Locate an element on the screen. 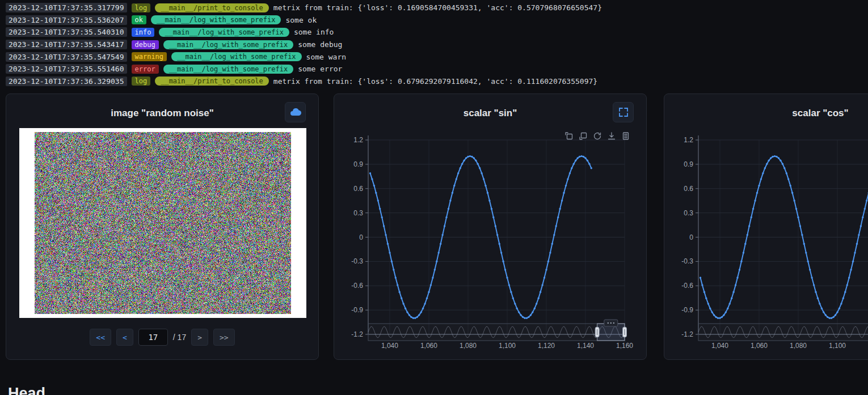 Image resolution: width=868 pixels, height=395 pixels. log-timestamp: 2023-12-10T17:37:36.329035 is located at coordinates (66, 82).